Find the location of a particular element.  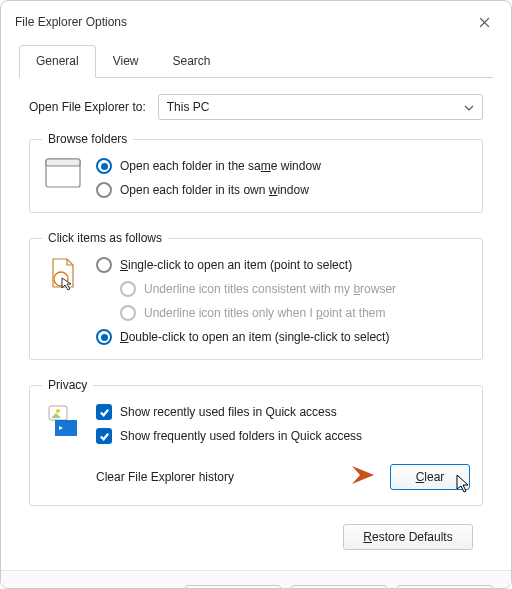

underline-point-label: Underline icon titles only when I point … is located at coordinates (264, 313).